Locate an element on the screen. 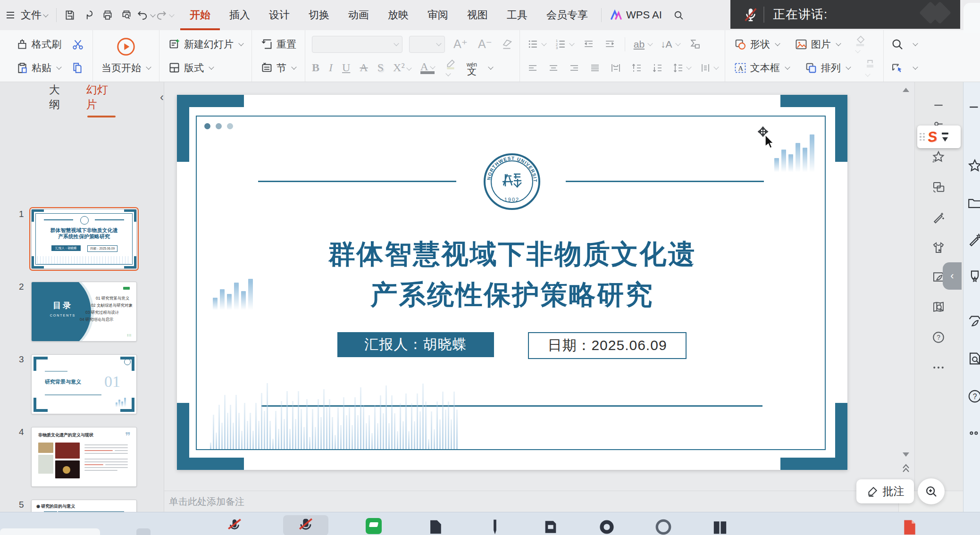 This screenshot has height=535, width=980. scroll-down-icon is located at coordinates (906, 455).